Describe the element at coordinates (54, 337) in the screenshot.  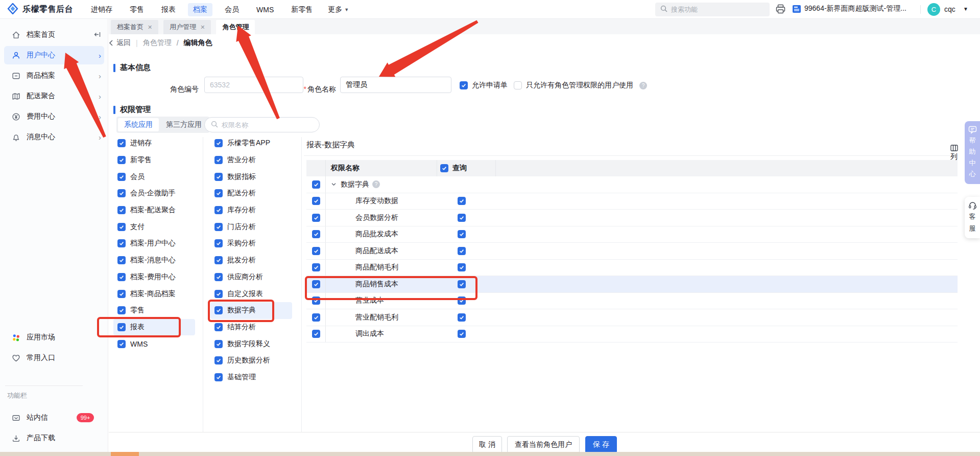
I see `sidebar-item-应用市场: 应用市场` at that location.